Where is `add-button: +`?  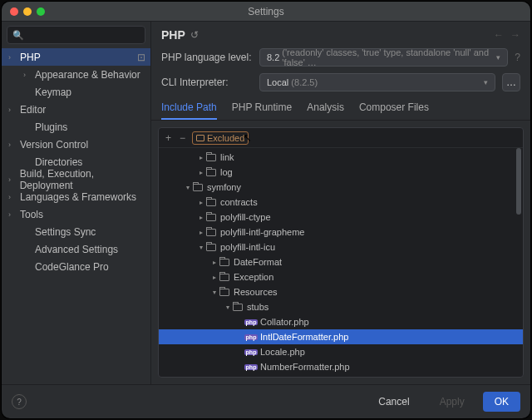
add-button: + is located at coordinates (168, 138).